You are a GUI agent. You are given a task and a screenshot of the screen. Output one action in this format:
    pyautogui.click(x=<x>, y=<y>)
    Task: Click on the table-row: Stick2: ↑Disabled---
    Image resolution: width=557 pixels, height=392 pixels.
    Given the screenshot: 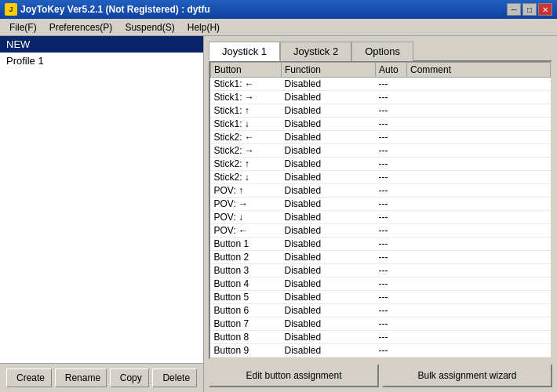 What is the action you would take?
    pyautogui.click(x=381, y=165)
    